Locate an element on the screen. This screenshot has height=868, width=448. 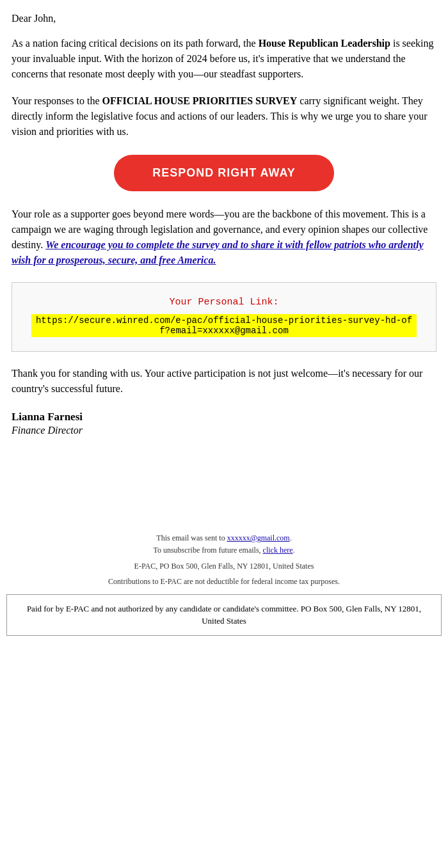
footer: This email was sent to xxxxxx@gmail.com.… is located at coordinates (224, 556).